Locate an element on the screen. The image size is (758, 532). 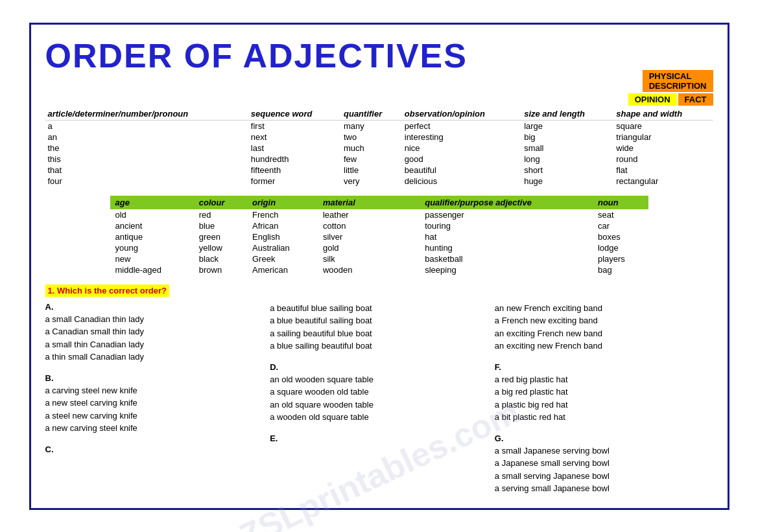
col-header-observation: observation/opinion is located at coordinates (462, 114).